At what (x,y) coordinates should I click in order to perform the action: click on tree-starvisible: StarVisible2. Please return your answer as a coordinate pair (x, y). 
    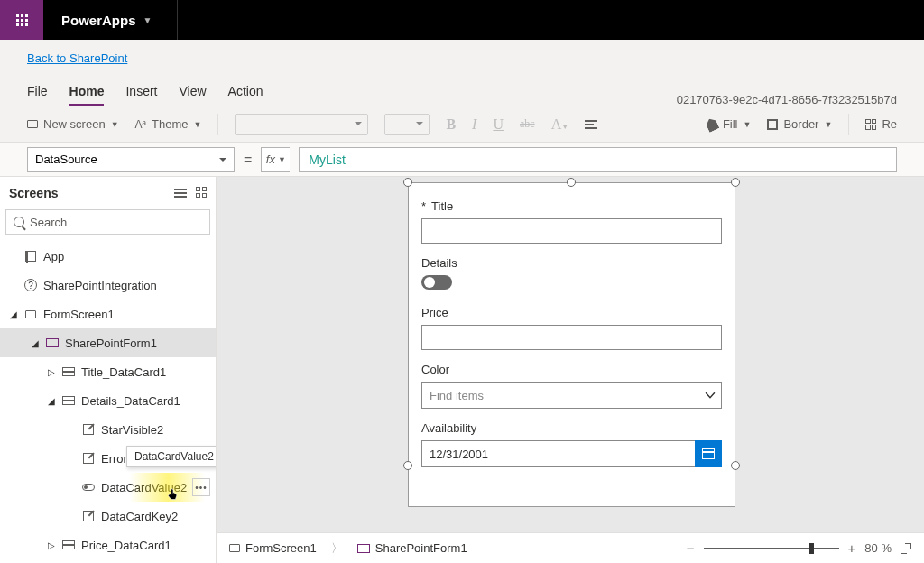
    Looking at the image, I should click on (108, 429).